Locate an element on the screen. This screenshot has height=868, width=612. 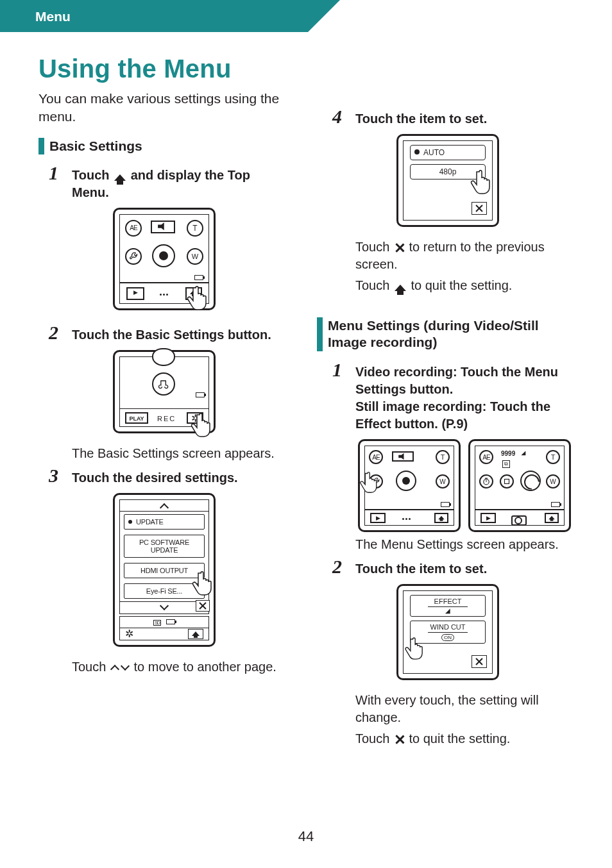
sd-icon: ◢ is located at coordinates (523, 453).